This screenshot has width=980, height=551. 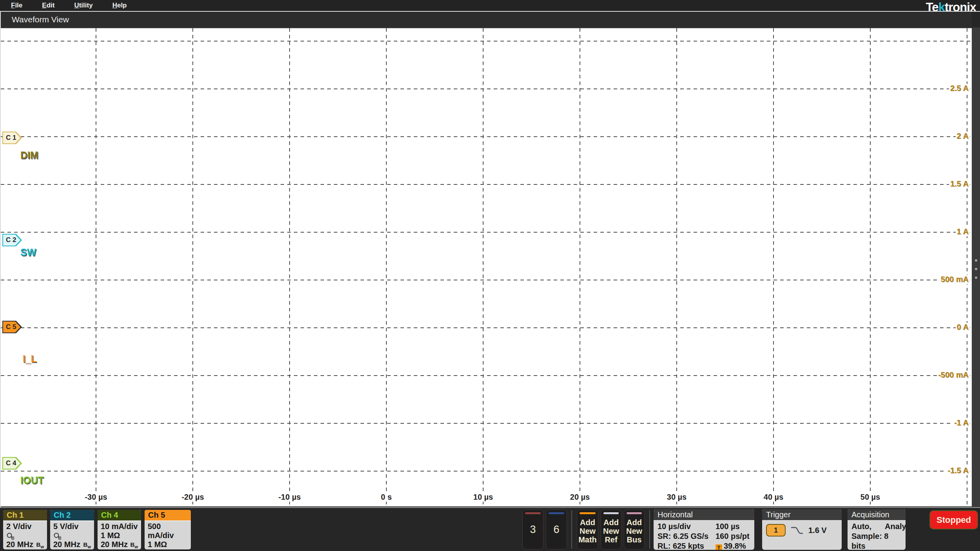 What do you see at coordinates (634, 513) in the screenshot?
I see `bus-stripe` at bounding box center [634, 513].